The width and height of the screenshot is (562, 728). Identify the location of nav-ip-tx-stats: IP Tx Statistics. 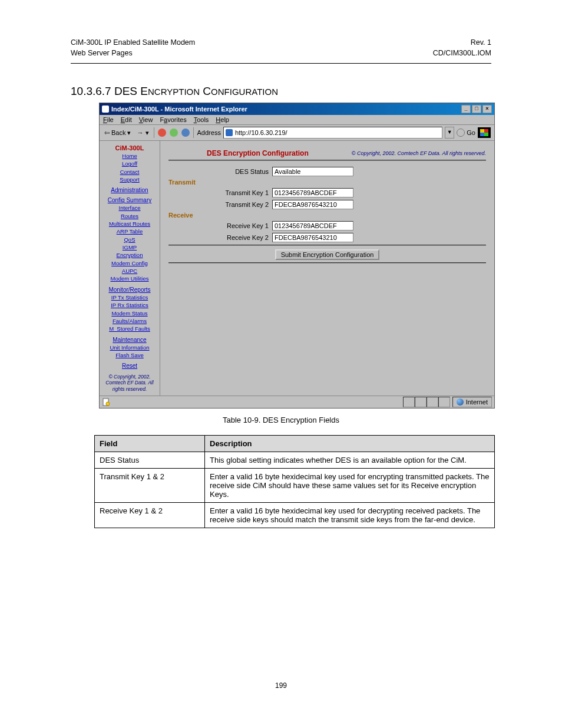
(130, 298).